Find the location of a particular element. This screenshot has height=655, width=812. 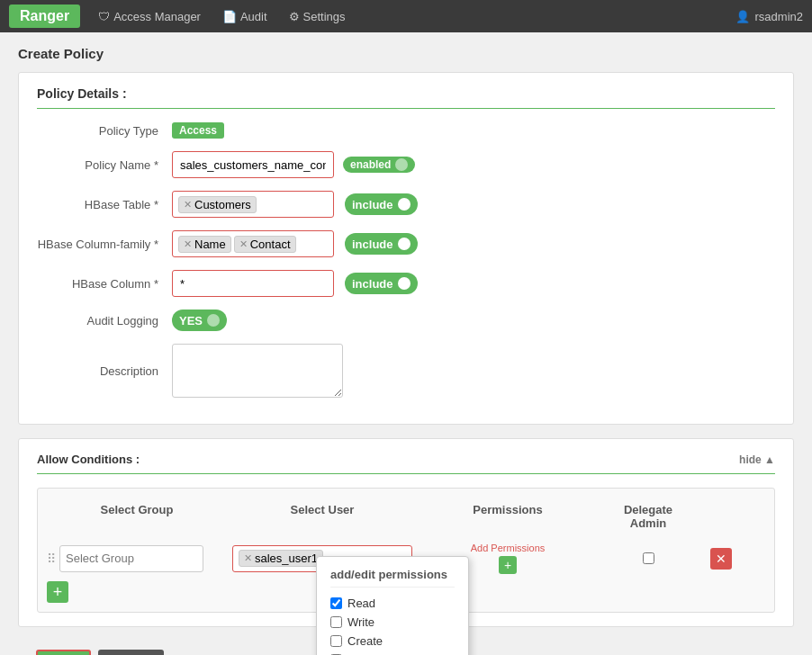

audit-logging-row: Audit Logging YES is located at coordinates (406, 320).